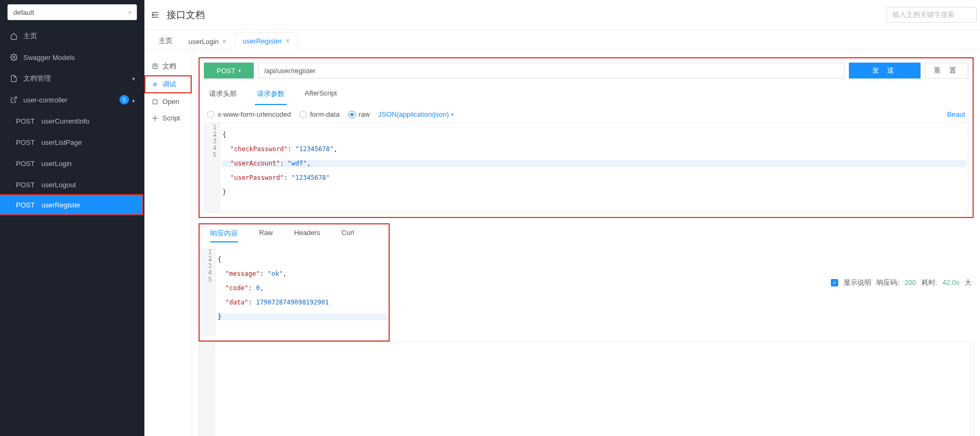 The width and height of the screenshot is (980, 436). Describe the element at coordinates (72, 79) in the screenshot. I see `menu-docmgr: 文档管理 ▾` at that location.